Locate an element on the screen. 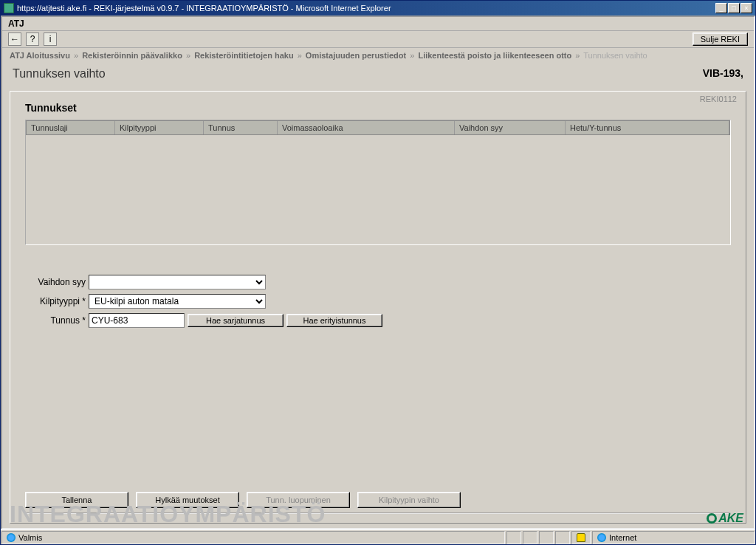 This screenshot has width=756, height=545. zone-globe-icon is located at coordinates (602, 538).